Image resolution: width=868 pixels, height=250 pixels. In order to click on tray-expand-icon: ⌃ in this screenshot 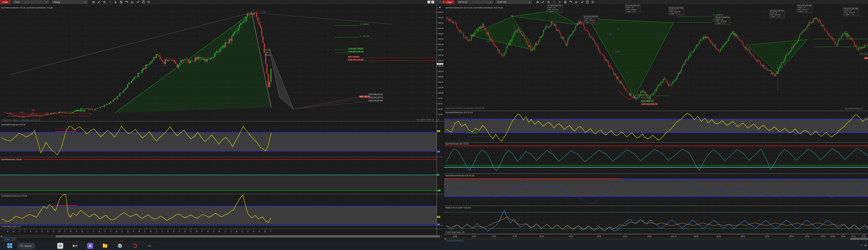, I will do `click(862, 246)`.